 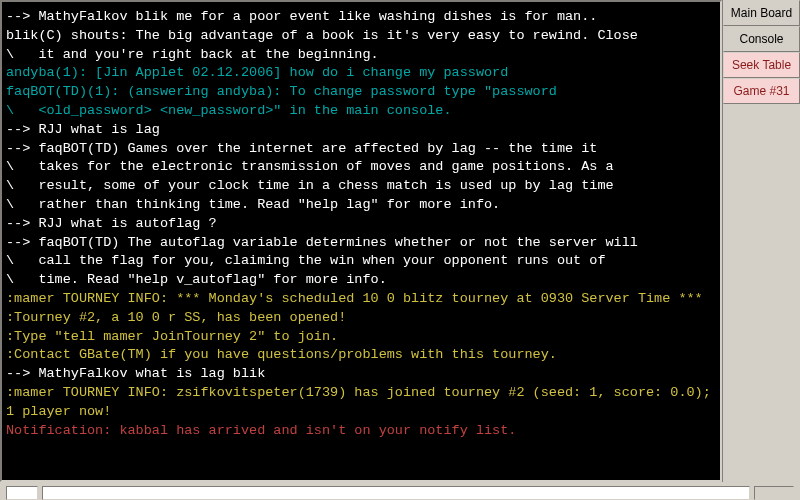 What do you see at coordinates (361, 432) in the screenshot?
I see `console-line: Notification: kabbal has arrived and isn…` at bounding box center [361, 432].